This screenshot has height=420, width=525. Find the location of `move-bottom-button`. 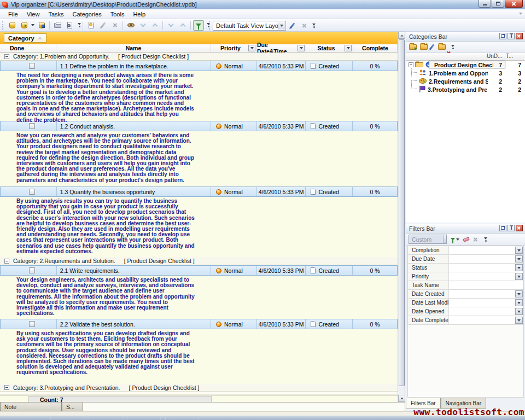

move-bottom-button is located at coordinates (171, 25).